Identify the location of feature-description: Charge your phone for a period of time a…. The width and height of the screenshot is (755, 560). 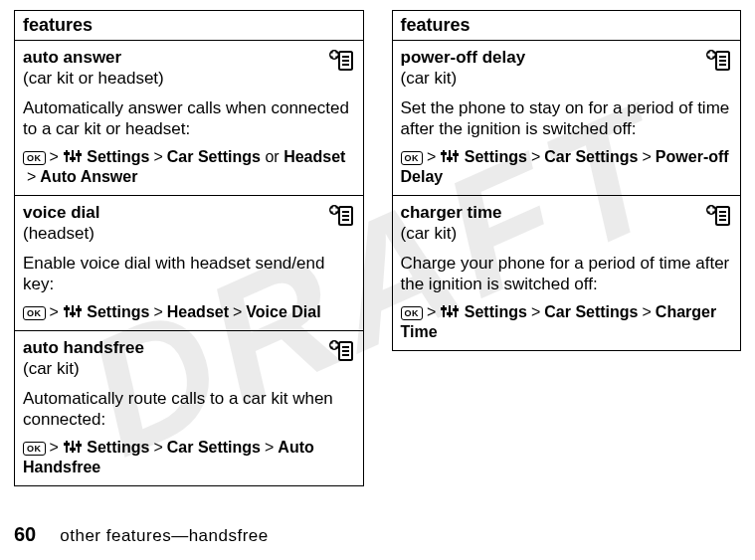
(567, 275).